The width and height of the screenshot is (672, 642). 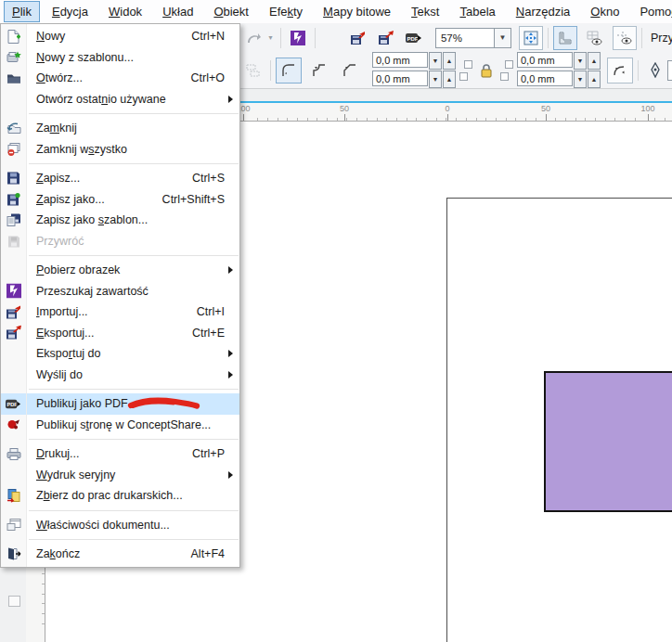 What do you see at coordinates (121, 291) in the screenshot?
I see `menu-item-przeszukaj-zawartosc: Przeszukaj zawartość` at bounding box center [121, 291].